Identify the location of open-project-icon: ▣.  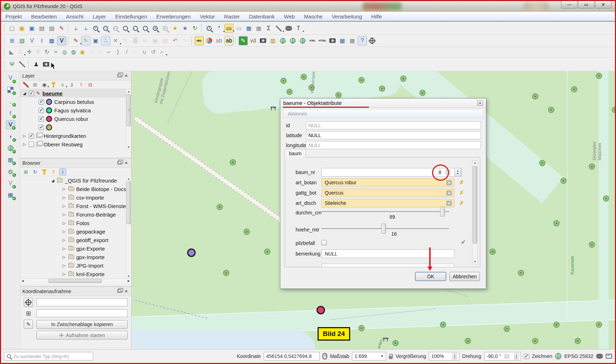
(22, 28).